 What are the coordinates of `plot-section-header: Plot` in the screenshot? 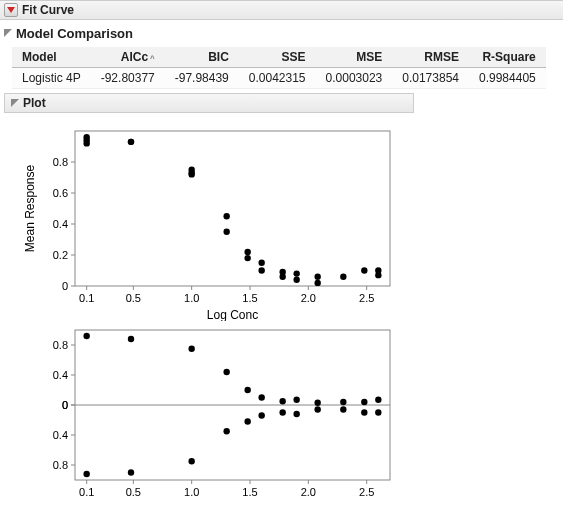 It's located at (209, 103).